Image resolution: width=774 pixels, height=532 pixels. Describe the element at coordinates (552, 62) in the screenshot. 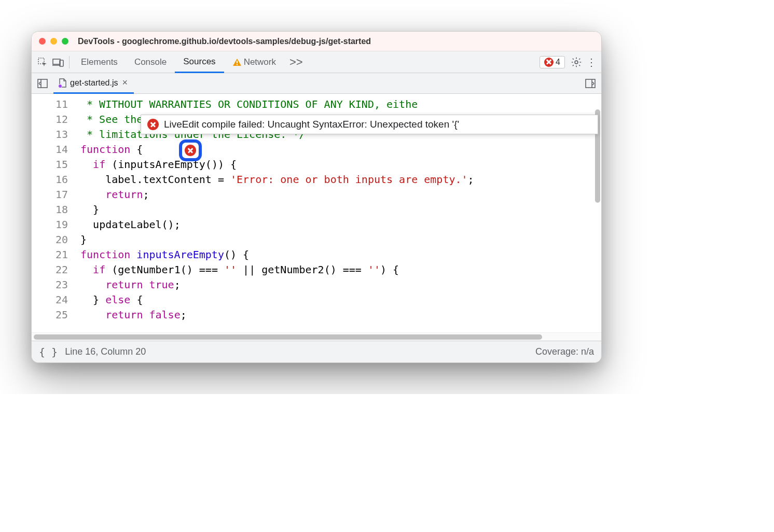

I see `error-count-badge: 4` at that location.